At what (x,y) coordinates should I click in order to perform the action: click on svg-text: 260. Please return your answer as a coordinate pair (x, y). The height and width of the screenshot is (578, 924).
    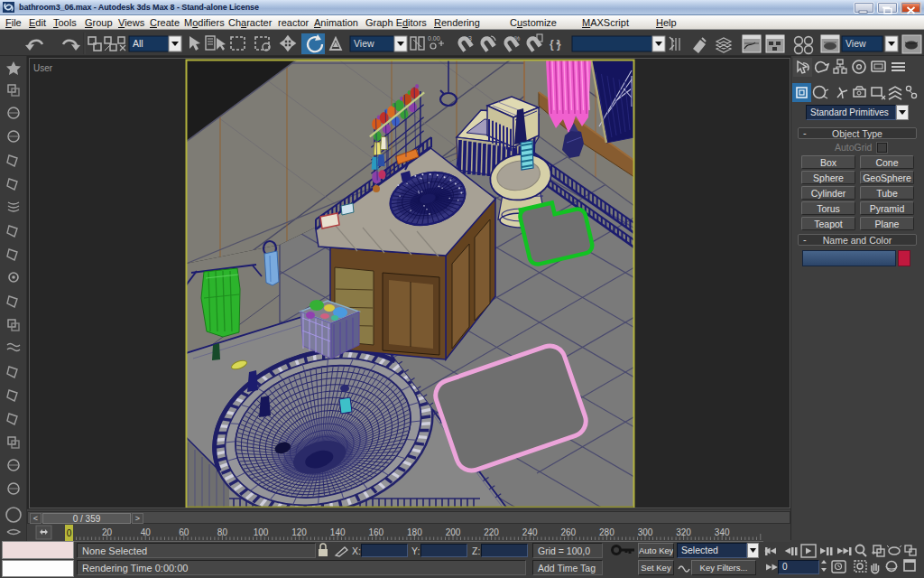
    Looking at the image, I should click on (568, 533).